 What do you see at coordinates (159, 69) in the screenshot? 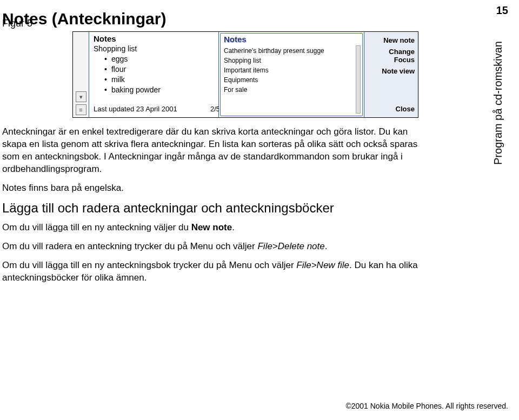
I see `list-item: flour` at bounding box center [159, 69].